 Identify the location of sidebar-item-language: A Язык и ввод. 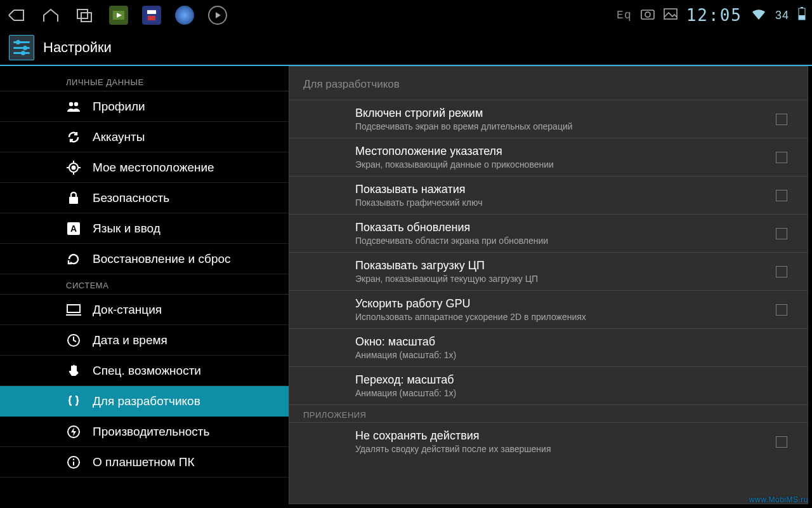
(145, 229).